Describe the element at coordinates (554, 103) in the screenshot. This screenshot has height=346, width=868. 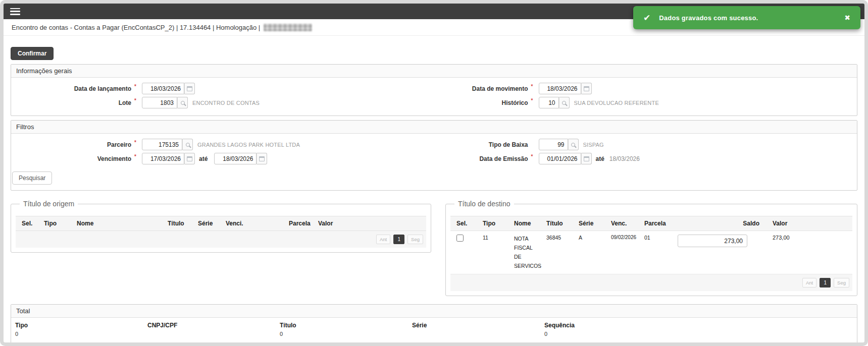
I see `historico-group` at that location.